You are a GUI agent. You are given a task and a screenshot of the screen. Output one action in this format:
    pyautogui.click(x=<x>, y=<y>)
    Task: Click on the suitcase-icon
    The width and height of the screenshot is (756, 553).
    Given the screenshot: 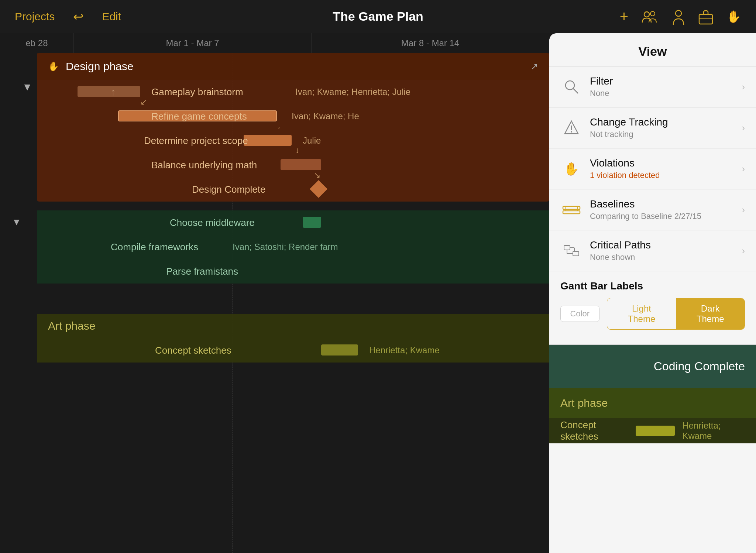 What is the action you would take?
    pyautogui.click(x=706, y=17)
    